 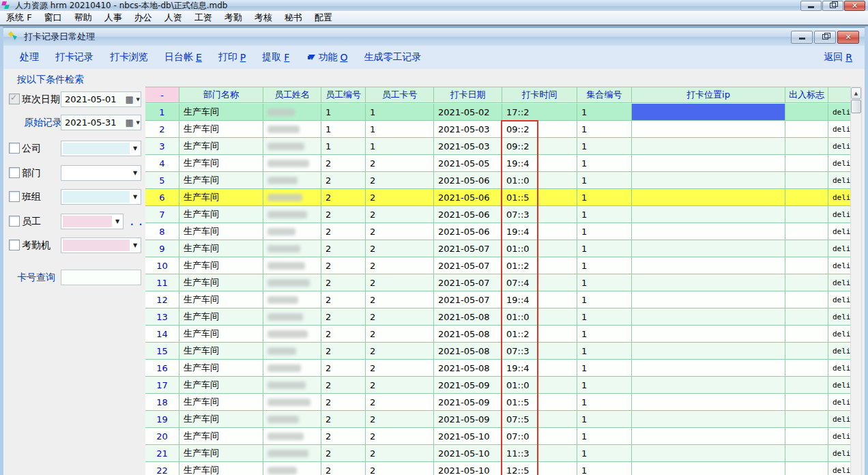 What do you see at coordinates (498, 317) in the screenshot?
I see `table-row-13: 13生产车间222021-05-0801::01deli` at bounding box center [498, 317].